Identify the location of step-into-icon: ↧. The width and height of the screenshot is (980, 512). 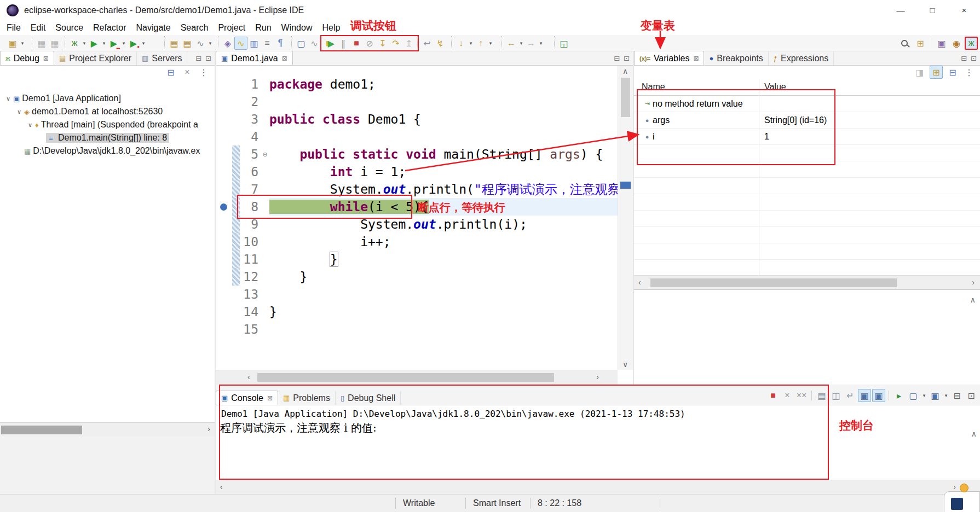
(383, 43).